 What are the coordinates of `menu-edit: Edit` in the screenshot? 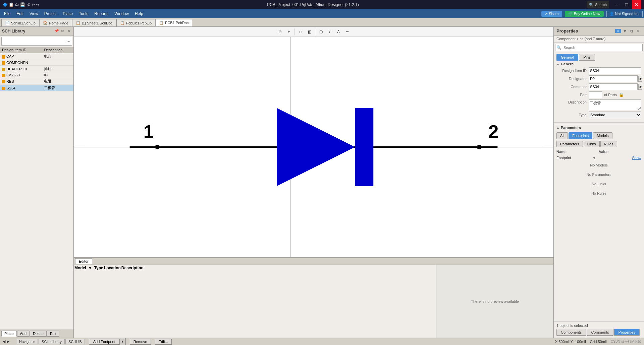 It's located at (20, 14).